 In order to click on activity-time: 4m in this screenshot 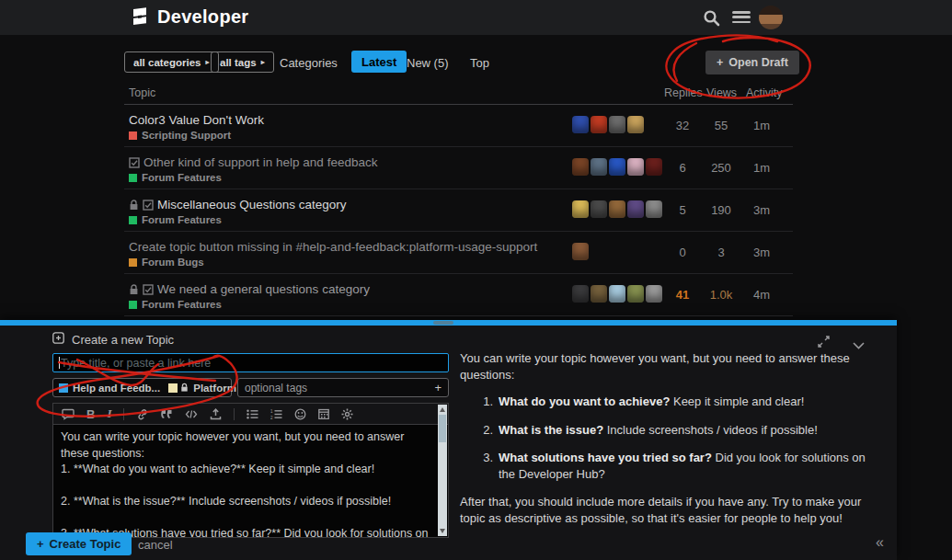, I will do `click(762, 294)`.